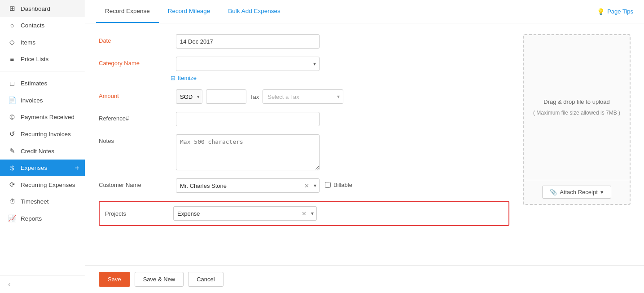 This screenshot has width=644, height=293. I want to click on attach-receipt-button: 📎 Attach Receipt ▾, so click(577, 192).